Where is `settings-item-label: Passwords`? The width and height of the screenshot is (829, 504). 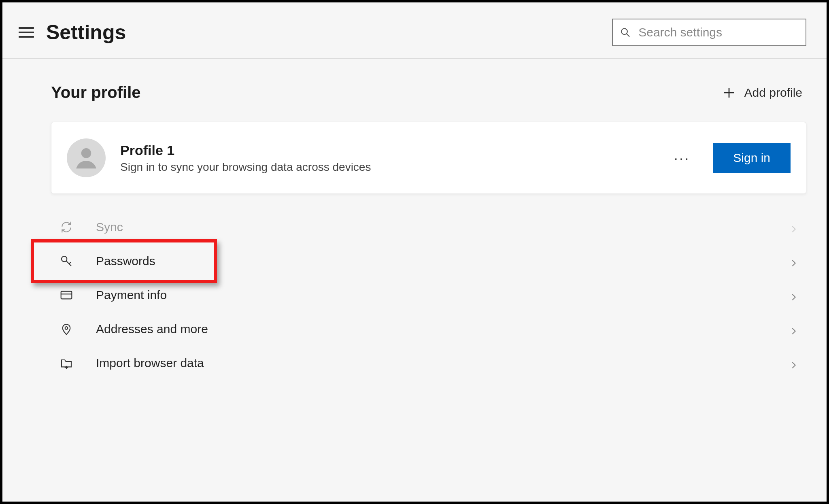 settings-item-label: Passwords is located at coordinates (125, 261).